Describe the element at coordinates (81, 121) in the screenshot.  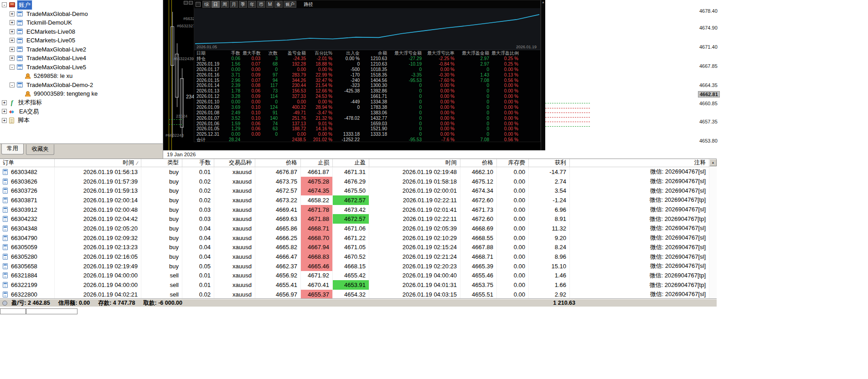
I see `tree-item: +脚本` at that location.